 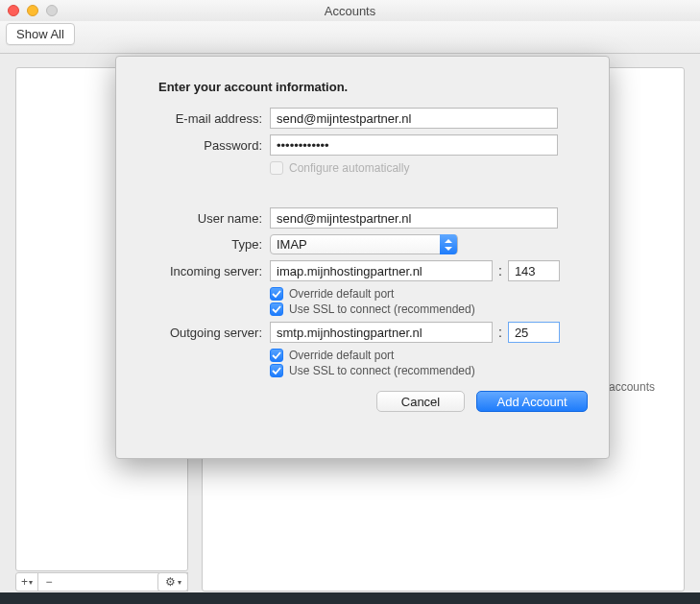 What do you see at coordinates (381, 332) in the screenshot?
I see `outgoing-host-input` at bounding box center [381, 332].